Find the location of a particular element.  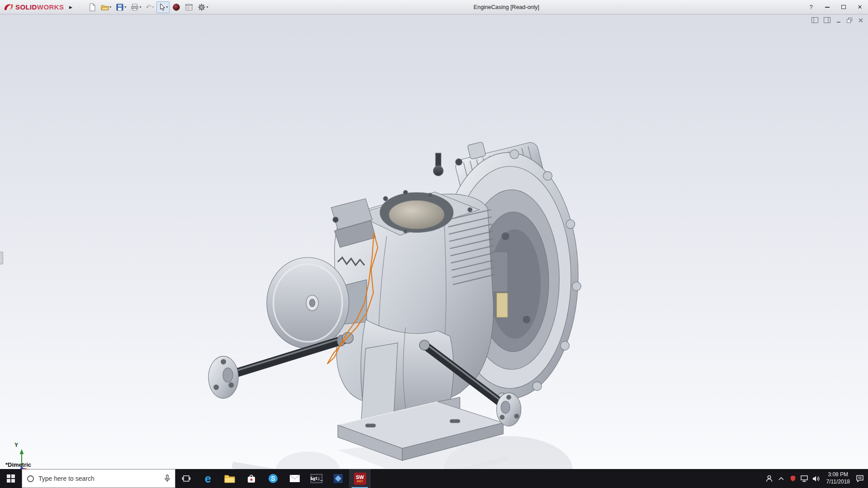

clock-date: 7/11/2018 is located at coordinates (838, 482).